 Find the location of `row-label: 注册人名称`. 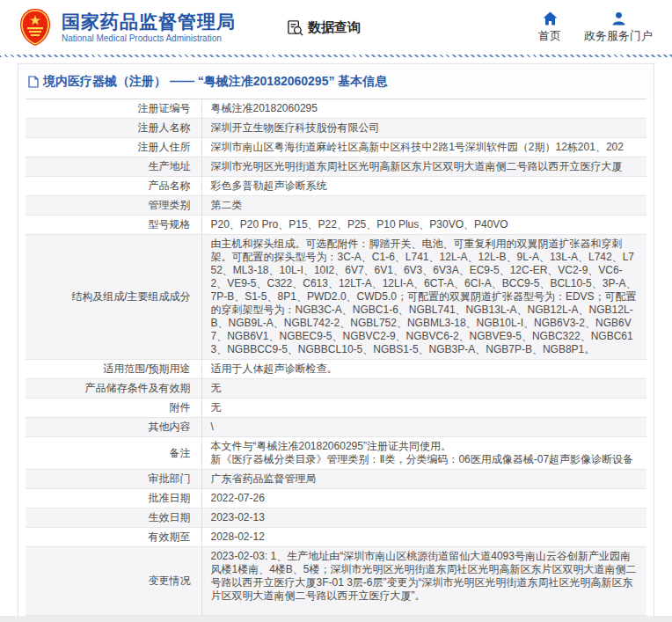

row-label: 注册人名称 is located at coordinates (113, 128).